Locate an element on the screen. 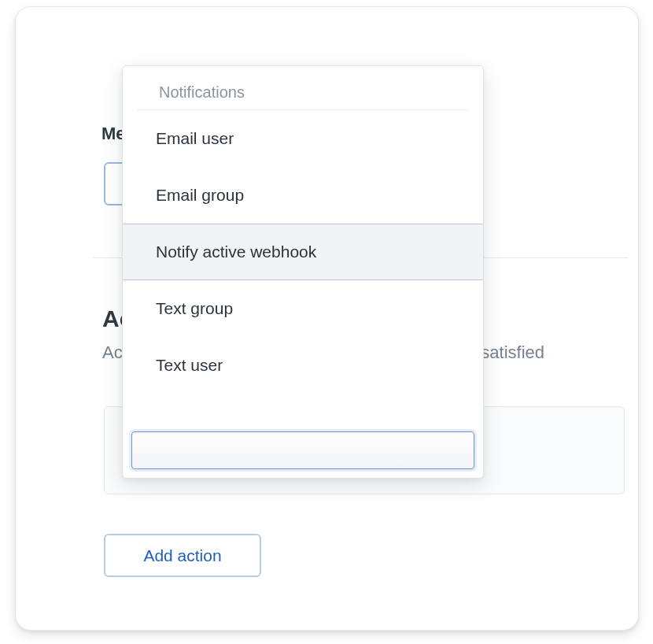 This screenshot has height=644, width=653. dropdown-item-text-group: Text group is located at coordinates (303, 309).